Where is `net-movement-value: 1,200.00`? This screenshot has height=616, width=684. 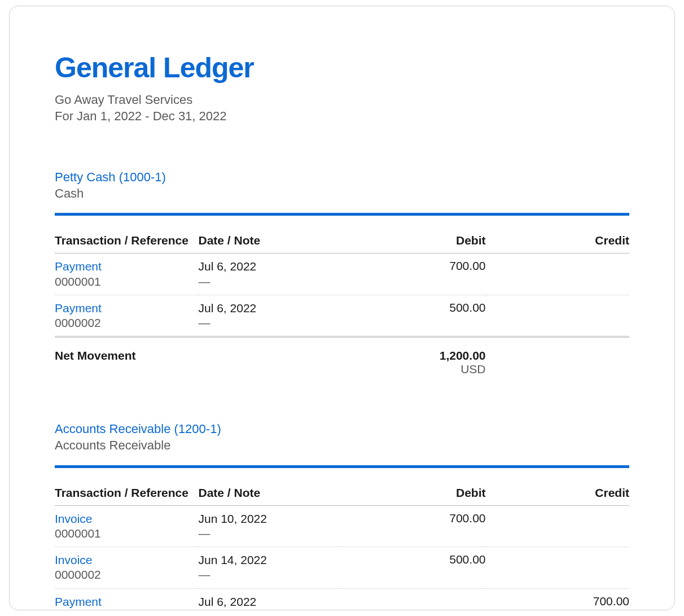
net-movement-value: 1,200.00 is located at coordinates (414, 356).